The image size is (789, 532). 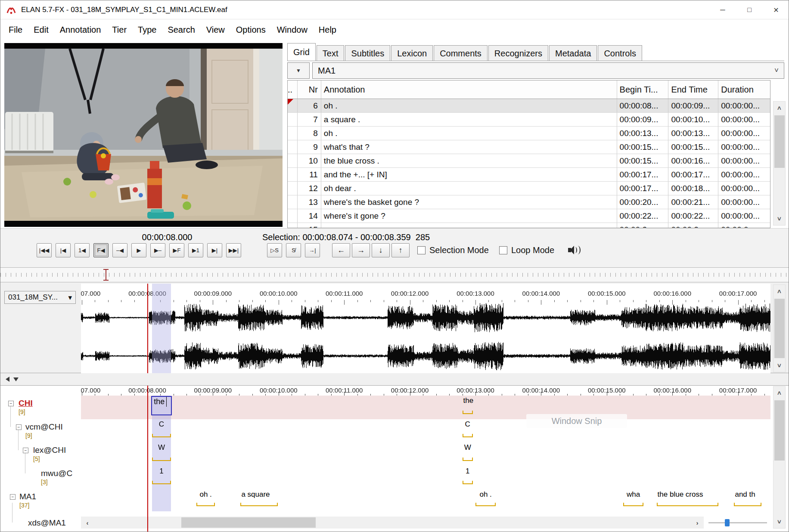 What do you see at coordinates (780, 164) in the screenshot?
I see `grid-scrollbar: ˄ ˅` at bounding box center [780, 164].